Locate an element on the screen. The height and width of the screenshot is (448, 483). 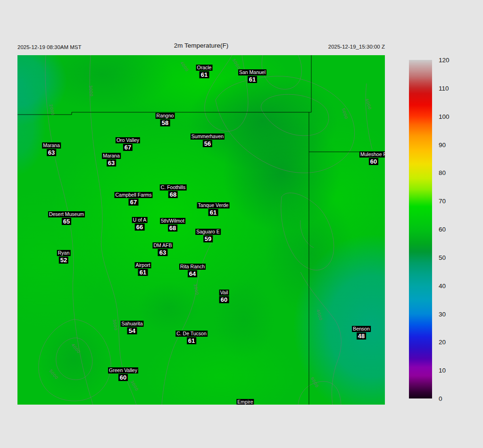
station-label: C. De Tucson 61 is located at coordinates (192, 338).